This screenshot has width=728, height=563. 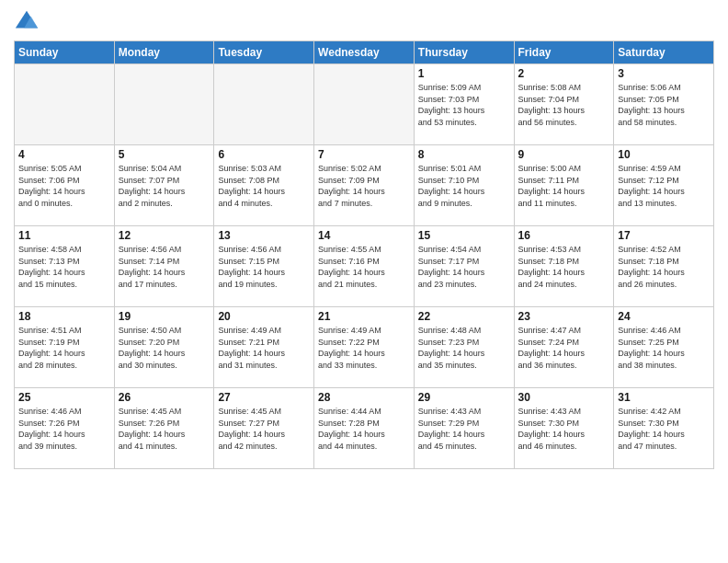 I want to click on day-info: Sunrise: 5:04 AM Sunset: 7:07 PM Dayligh…, so click(x=165, y=186).